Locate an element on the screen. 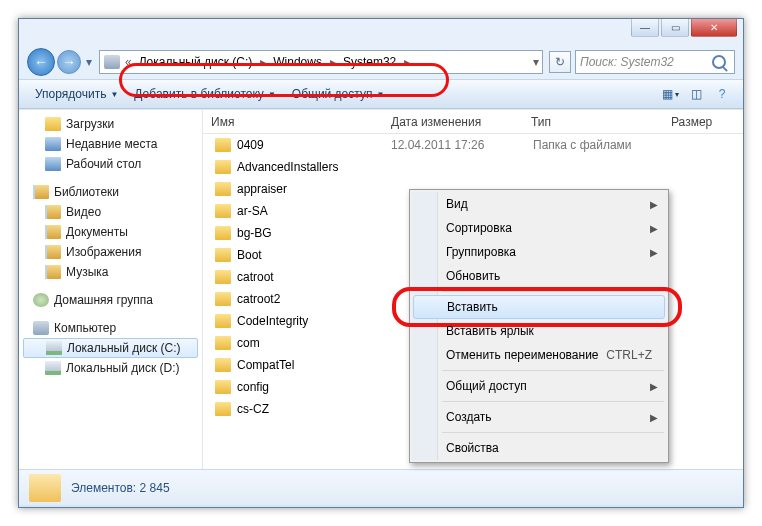  sidebar-homegroup: Домашняя группа is located at coordinates (110, 300).